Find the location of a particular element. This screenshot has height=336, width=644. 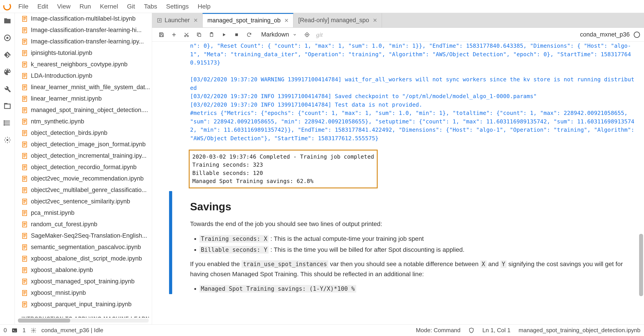

file-item: ntm_synthetic.ipynb is located at coordinates (85, 122).